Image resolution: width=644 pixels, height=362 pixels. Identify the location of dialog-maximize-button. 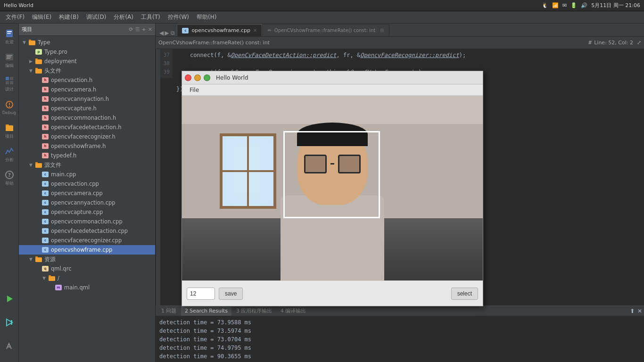
(207, 78).